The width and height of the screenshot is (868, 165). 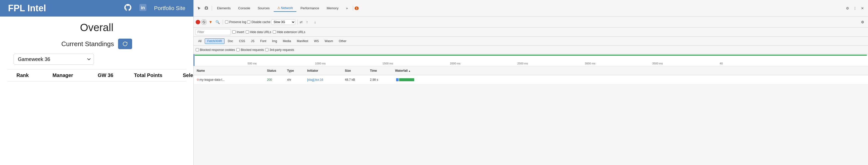 What do you see at coordinates (198, 79) in the screenshot?
I see `row-error-icon: ⊙` at bounding box center [198, 79].